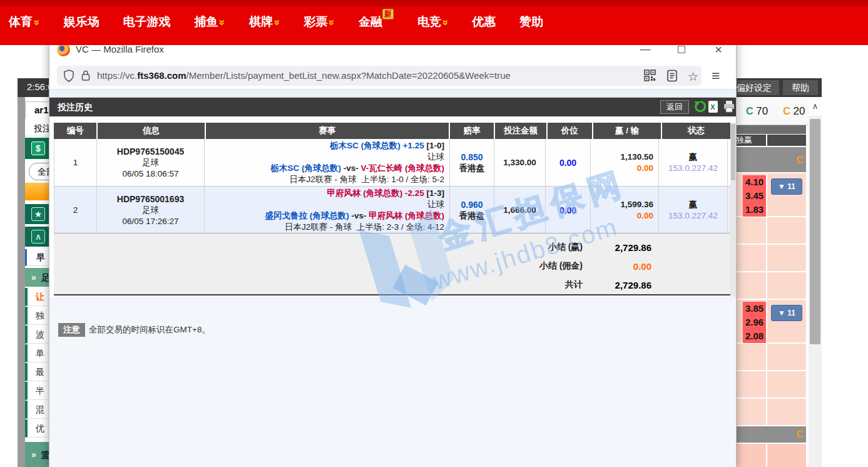 The image size is (868, 467). What do you see at coordinates (376, 22) in the screenshot?
I see `nav-item-finance: 金融新` at bounding box center [376, 22].